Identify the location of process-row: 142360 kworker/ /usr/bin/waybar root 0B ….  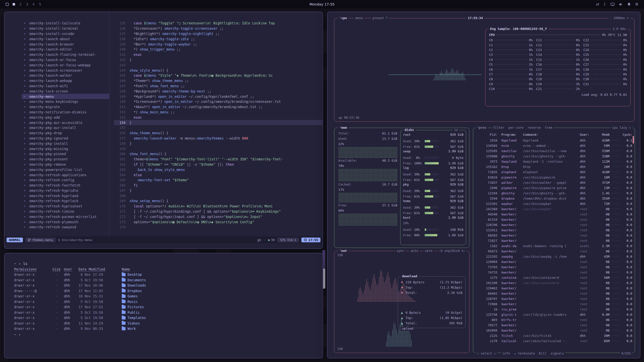
(554, 209).